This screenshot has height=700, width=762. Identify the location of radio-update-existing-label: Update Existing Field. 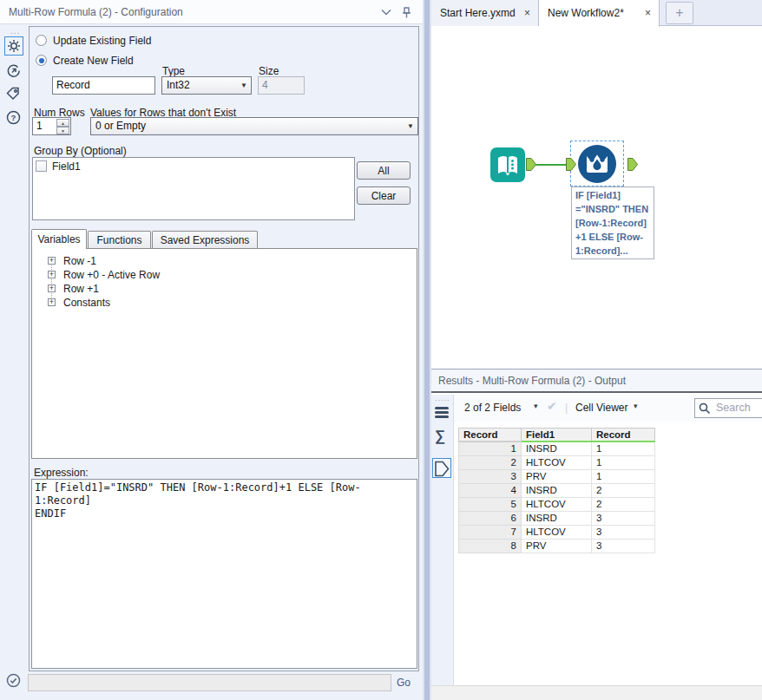
(102, 41).